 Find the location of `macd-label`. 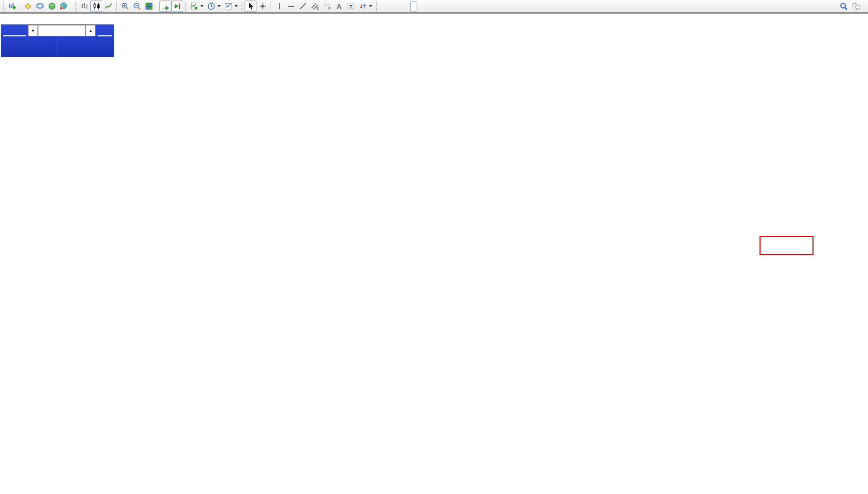

macd-label is located at coordinates (7, 305).